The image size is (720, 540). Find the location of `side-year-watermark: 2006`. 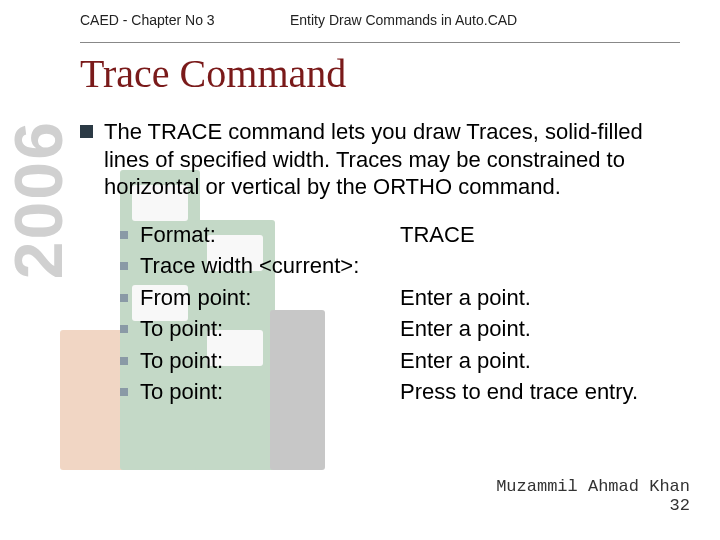

side-year-watermark: 2006 is located at coordinates (38, 200).